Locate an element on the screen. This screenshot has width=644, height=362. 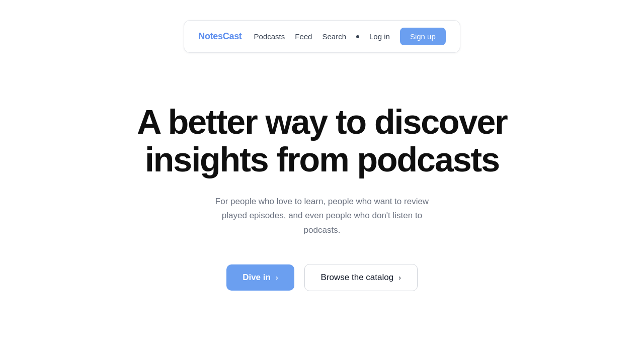
nav-links: Podcasts Feed Search Log in Sign up is located at coordinates (350, 36).